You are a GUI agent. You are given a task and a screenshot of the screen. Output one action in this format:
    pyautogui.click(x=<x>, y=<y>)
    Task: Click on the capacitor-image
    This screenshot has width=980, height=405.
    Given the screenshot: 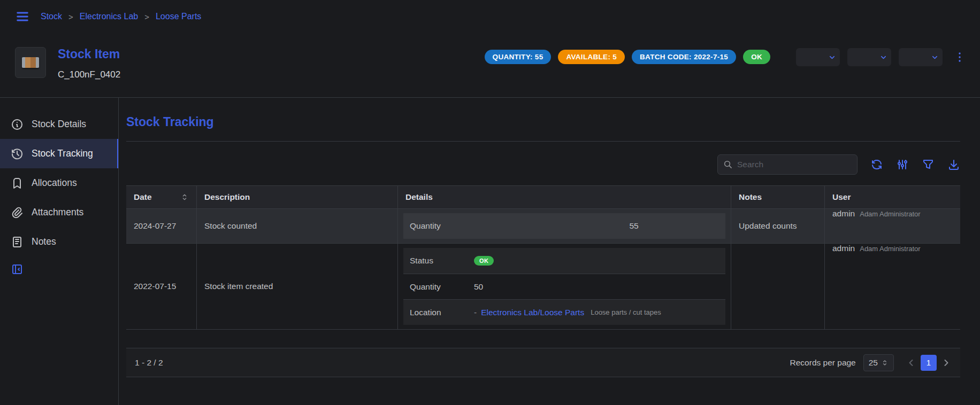 What is the action you would take?
    pyautogui.click(x=30, y=63)
    